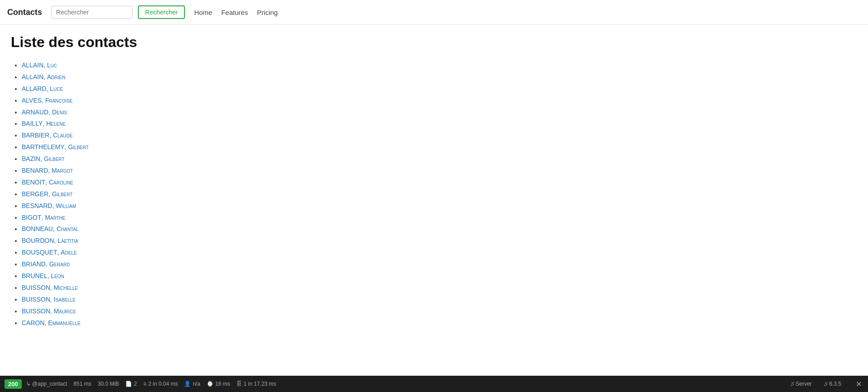  I want to click on navbar: Contacts Rechercher HomeFeaturesPricing, so click(434, 13).